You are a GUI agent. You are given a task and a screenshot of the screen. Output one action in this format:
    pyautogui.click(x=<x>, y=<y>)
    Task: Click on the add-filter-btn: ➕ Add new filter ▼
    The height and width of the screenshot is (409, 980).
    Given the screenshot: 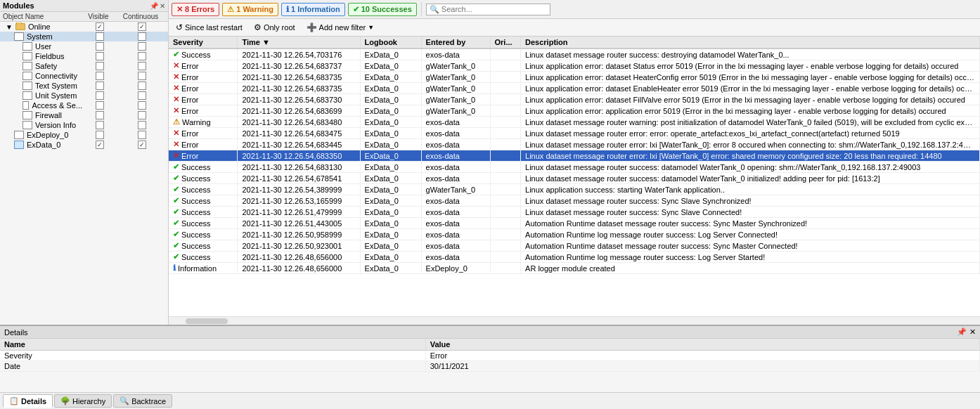 What is the action you would take?
    pyautogui.click(x=340, y=27)
    